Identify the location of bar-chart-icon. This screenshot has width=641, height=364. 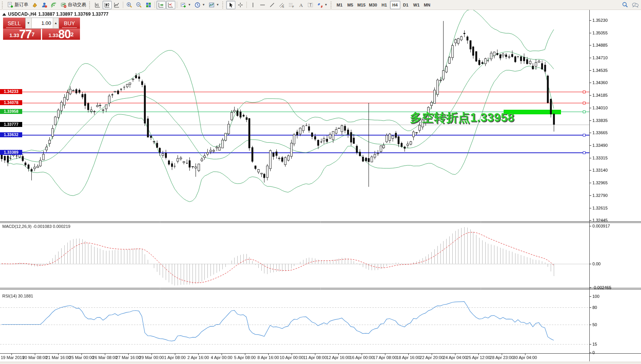
(98, 5).